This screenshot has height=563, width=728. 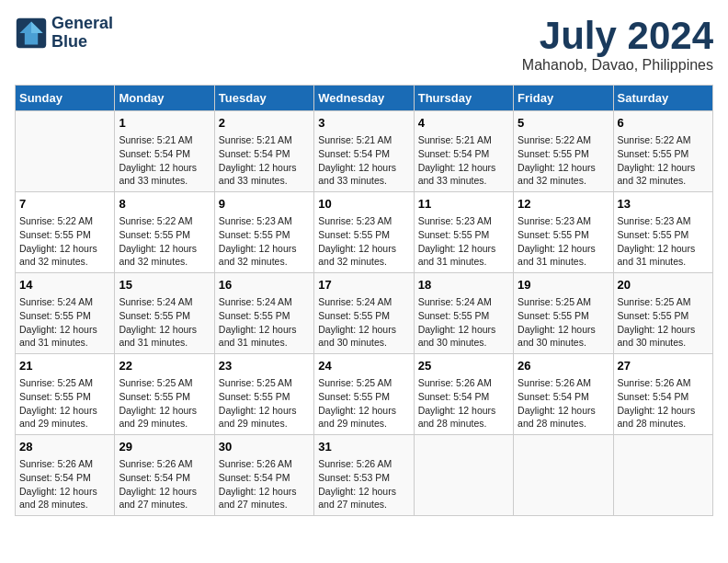 What do you see at coordinates (64, 366) in the screenshot?
I see `day-number: 21` at bounding box center [64, 366].